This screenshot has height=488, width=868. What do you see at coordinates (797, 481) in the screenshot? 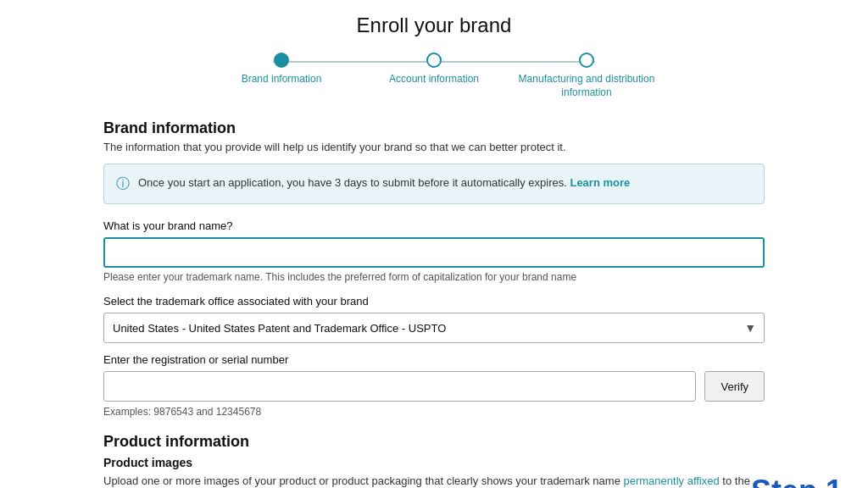
I see `step-badge: Step 1` at bounding box center [797, 481].